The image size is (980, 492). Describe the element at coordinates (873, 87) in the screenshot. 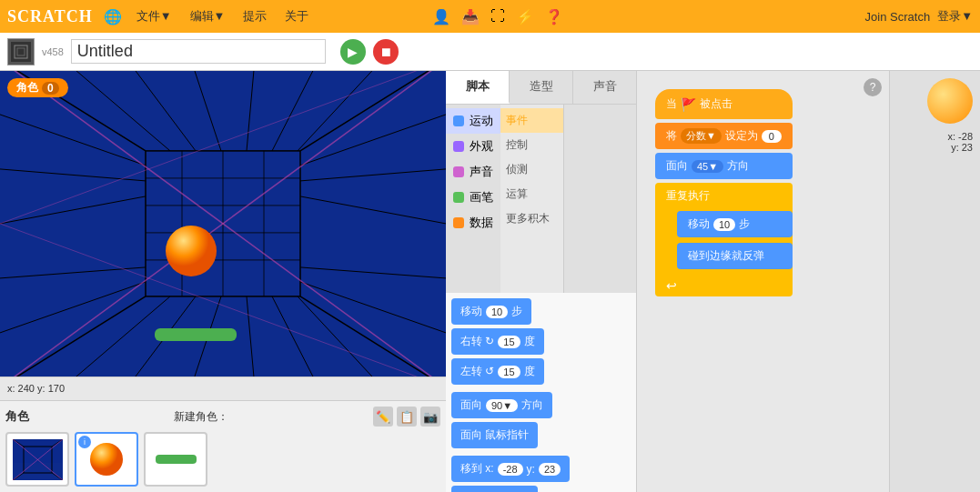

I see `help-button: ?` at that location.